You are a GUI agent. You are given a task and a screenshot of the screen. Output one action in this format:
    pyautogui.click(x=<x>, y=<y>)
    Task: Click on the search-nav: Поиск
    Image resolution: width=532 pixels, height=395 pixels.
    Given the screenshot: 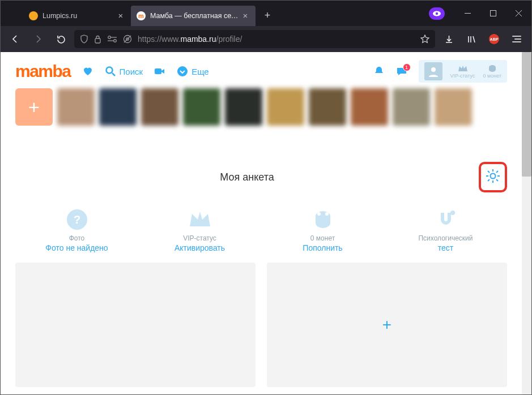 What is the action you would take?
    pyautogui.click(x=124, y=71)
    